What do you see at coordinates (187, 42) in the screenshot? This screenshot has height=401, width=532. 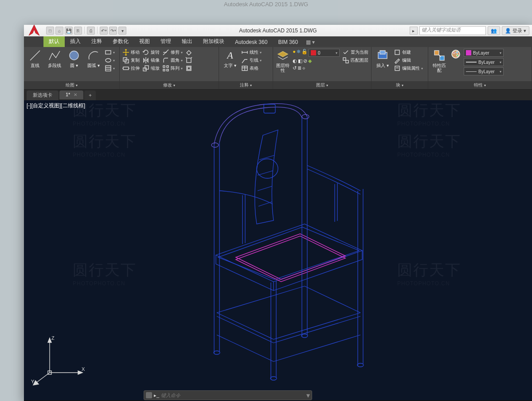 I see `tab-output: 输出` at bounding box center [187, 42].